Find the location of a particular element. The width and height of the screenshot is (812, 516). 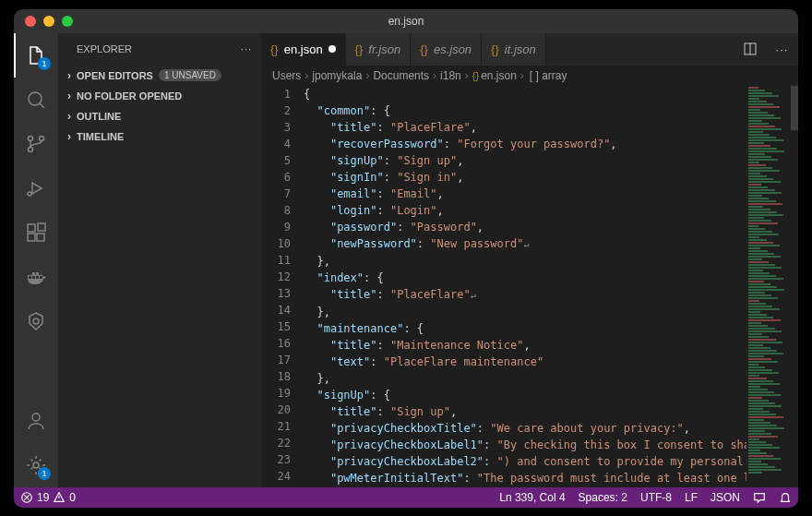

breadcrumbs: Users›jpomykala›Documents›i18n›{}en.json… is located at coordinates (530, 76).